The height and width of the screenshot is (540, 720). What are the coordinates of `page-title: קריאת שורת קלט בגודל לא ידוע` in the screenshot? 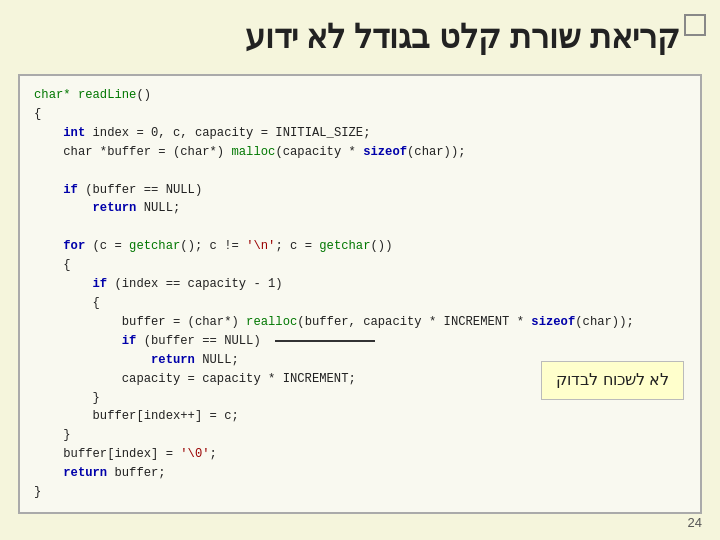 It's located at (462, 37).